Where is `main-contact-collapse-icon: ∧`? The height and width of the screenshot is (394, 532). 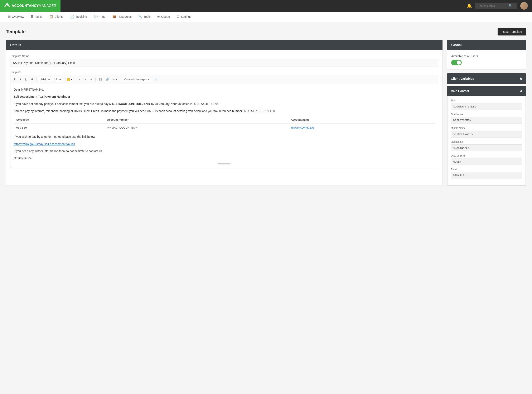
main-contact-collapse-icon: ∧ is located at coordinates (521, 91).